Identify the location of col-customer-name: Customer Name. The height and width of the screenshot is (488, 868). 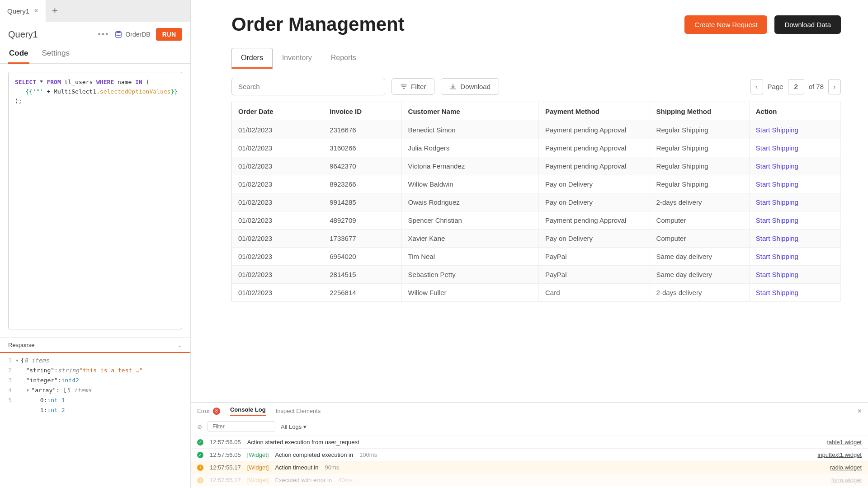
(470, 112).